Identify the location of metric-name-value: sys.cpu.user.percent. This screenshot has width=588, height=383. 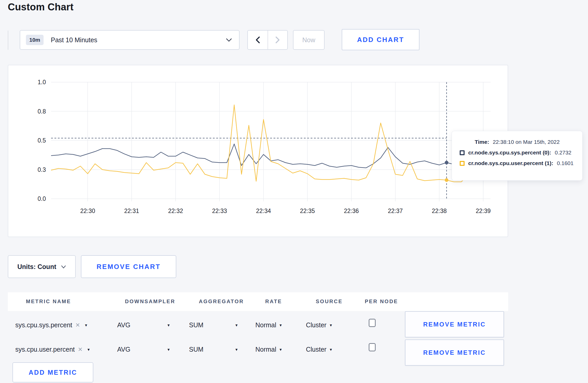
(45, 349).